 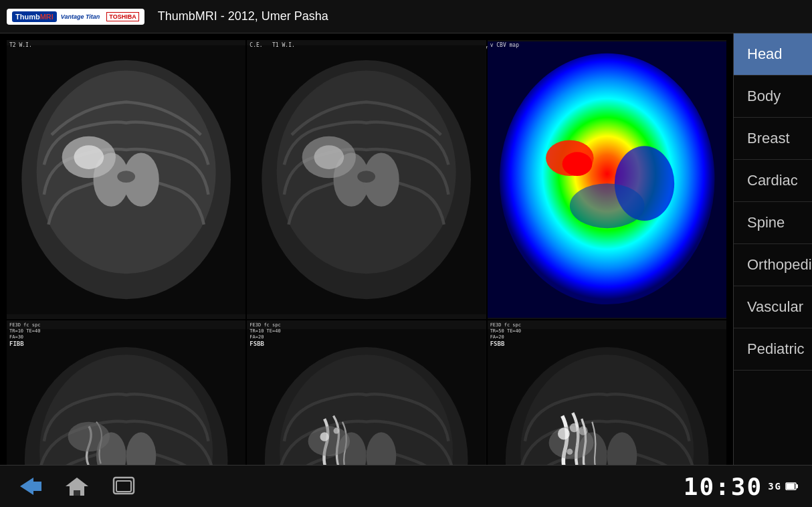 I want to click on sidebar-label-pediatric: Pediatric, so click(x=776, y=349).